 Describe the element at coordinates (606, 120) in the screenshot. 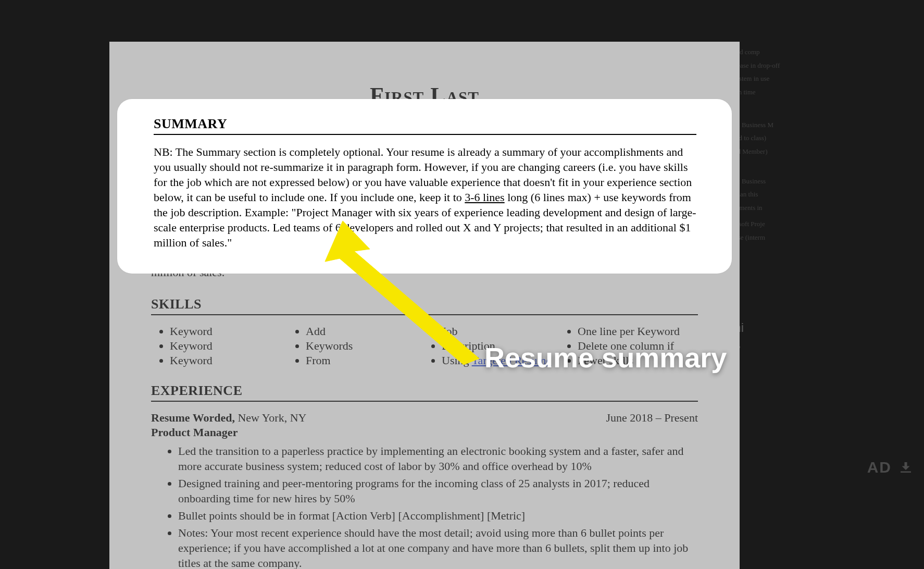

I see `contact-linkedin: linkedin.com/in/username` at that location.